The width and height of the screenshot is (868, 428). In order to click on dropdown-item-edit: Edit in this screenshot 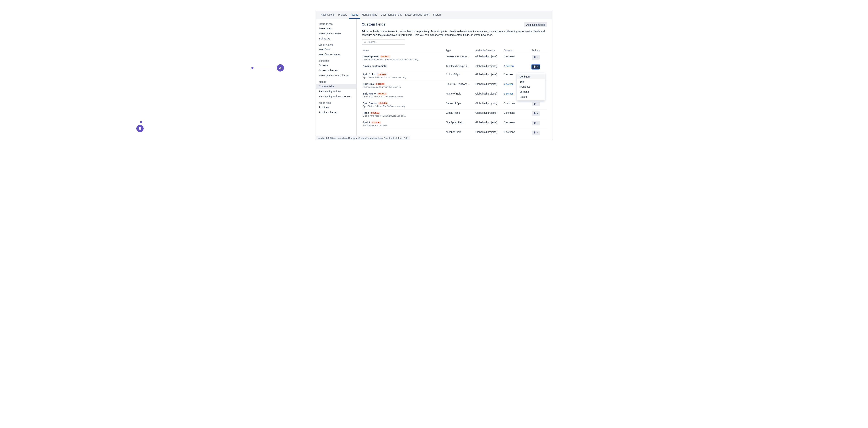, I will do `click(531, 82)`.